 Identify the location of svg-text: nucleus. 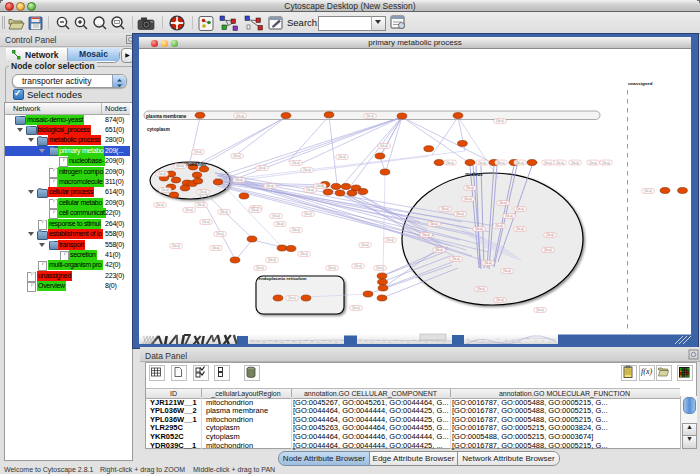
(474, 174).